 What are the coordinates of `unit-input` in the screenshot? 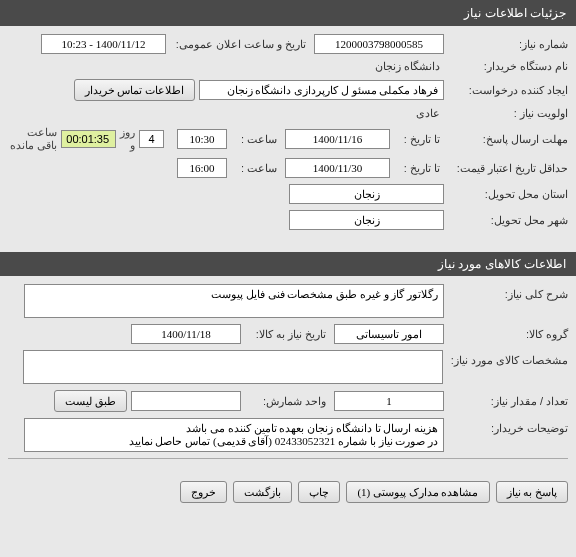 It's located at (186, 401).